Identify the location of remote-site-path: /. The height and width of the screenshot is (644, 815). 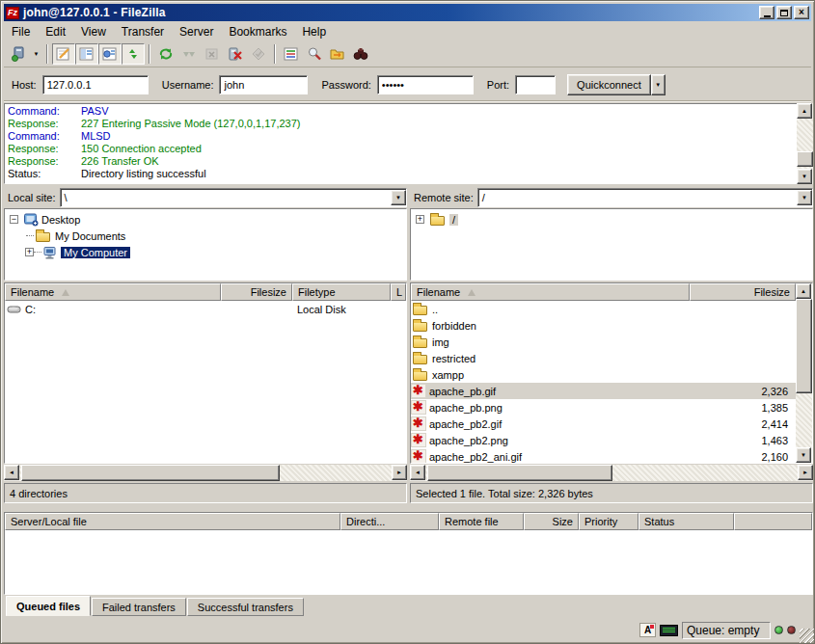
(484, 198).